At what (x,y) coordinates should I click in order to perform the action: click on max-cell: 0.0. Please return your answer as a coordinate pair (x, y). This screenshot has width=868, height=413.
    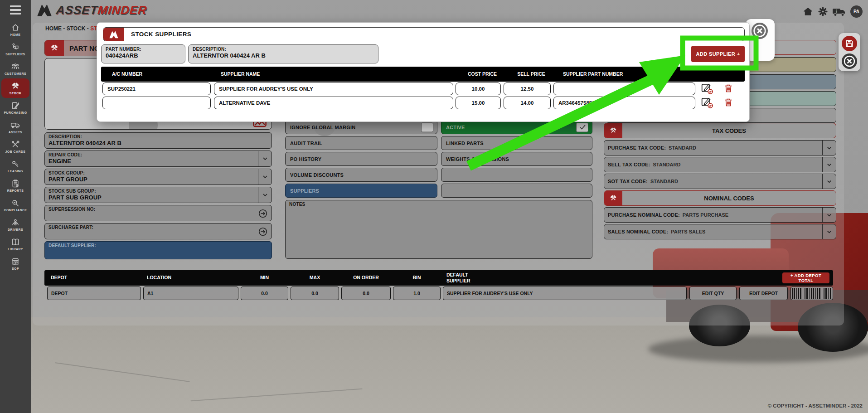
    Looking at the image, I should click on (315, 293).